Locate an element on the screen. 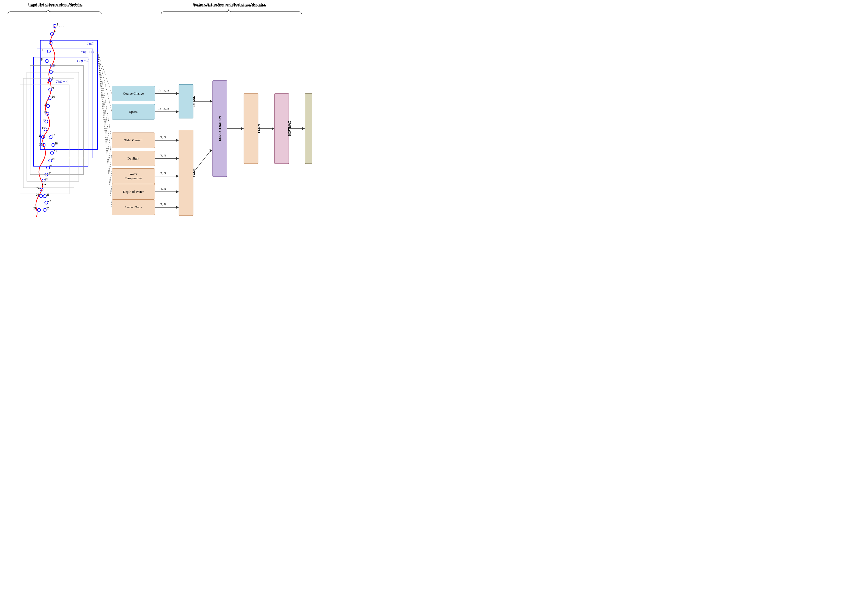  svg-text: 26 is located at coordinates (48, 195).